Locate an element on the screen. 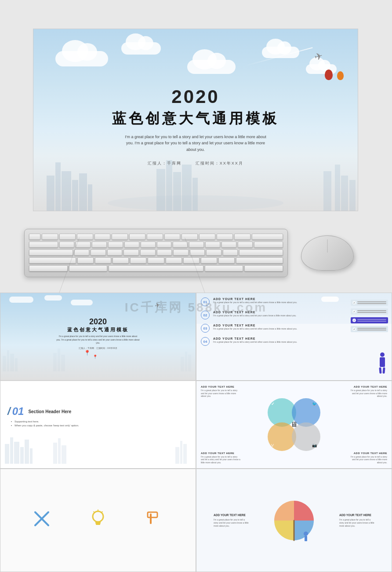 The height and width of the screenshot is (572, 392). list-num-3: 03 is located at coordinates (205, 328).